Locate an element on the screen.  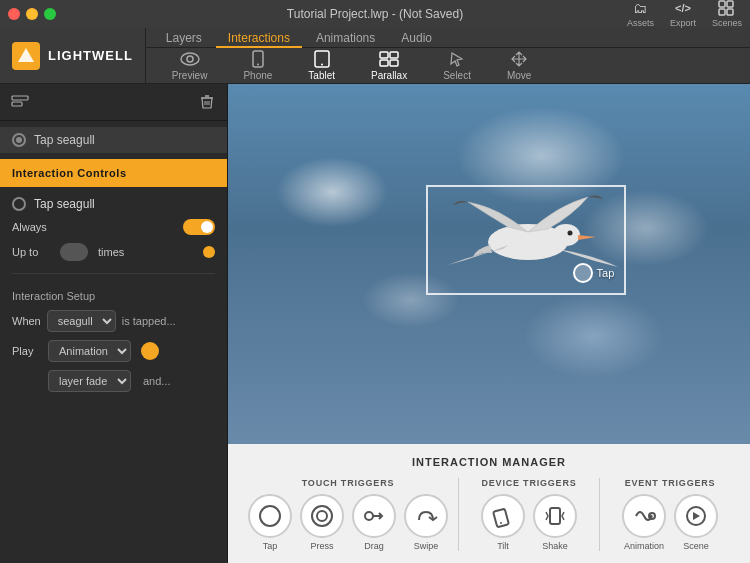
toolbar-select: Select is located at coordinates (457, 66).